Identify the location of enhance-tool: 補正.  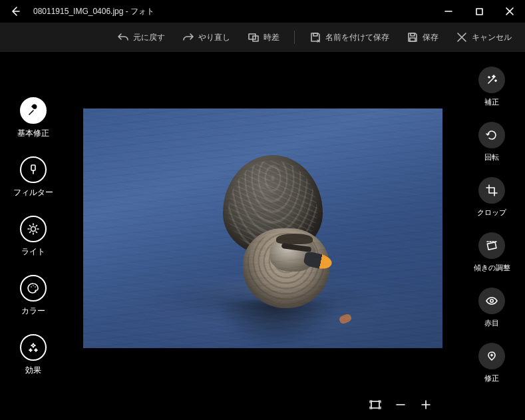
(492, 87).